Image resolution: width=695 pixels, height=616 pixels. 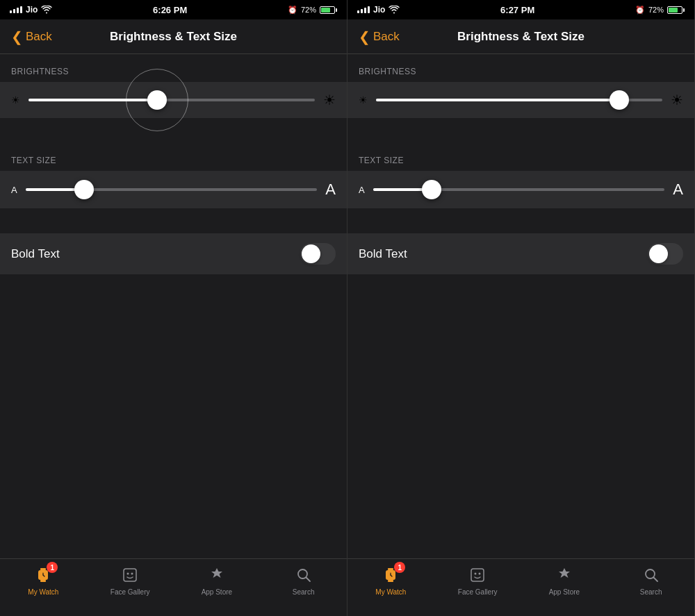 I want to click on bar3, so click(x=18, y=10).